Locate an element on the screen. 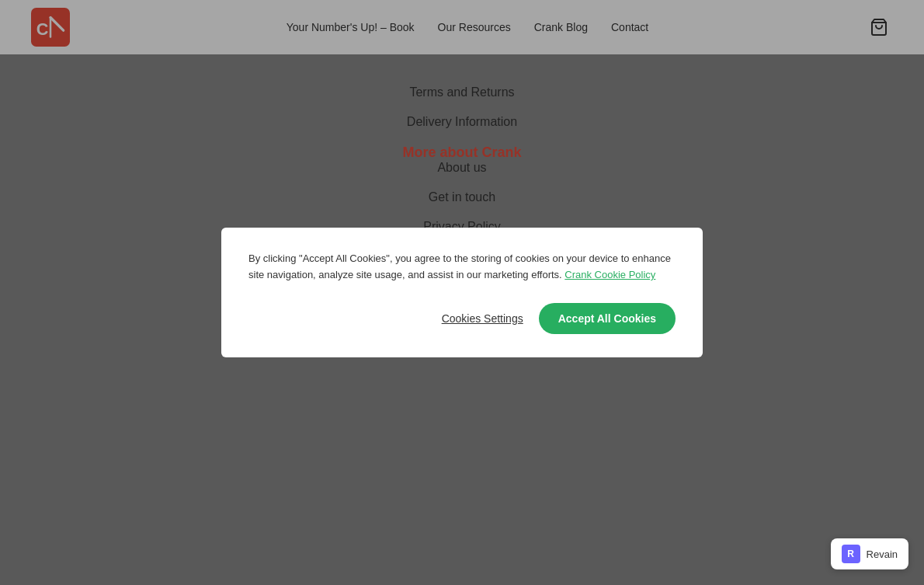  cookies-settings-button: Cookies Settings is located at coordinates (483, 319).